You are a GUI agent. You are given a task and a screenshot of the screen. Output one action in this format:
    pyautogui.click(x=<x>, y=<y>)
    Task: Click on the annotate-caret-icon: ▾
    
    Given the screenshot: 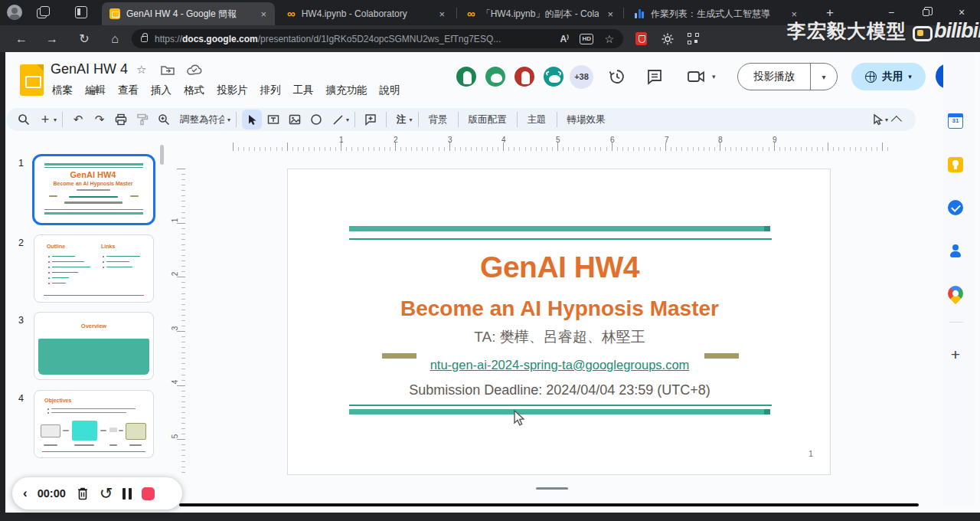 What is the action you would take?
    pyautogui.click(x=411, y=120)
    